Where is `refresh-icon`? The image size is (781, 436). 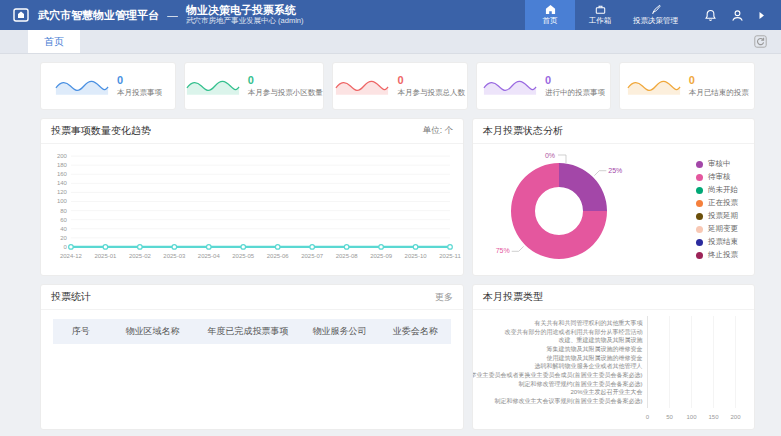 refresh-icon is located at coordinates (760, 42).